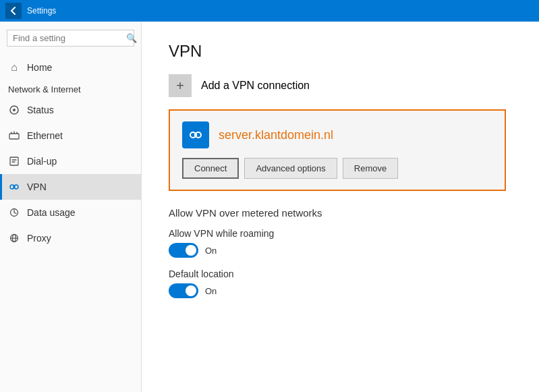 The height and width of the screenshot is (392, 539). Describe the element at coordinates (196, 135) in the screenshot. I see `vpn-card-icon` at that location.